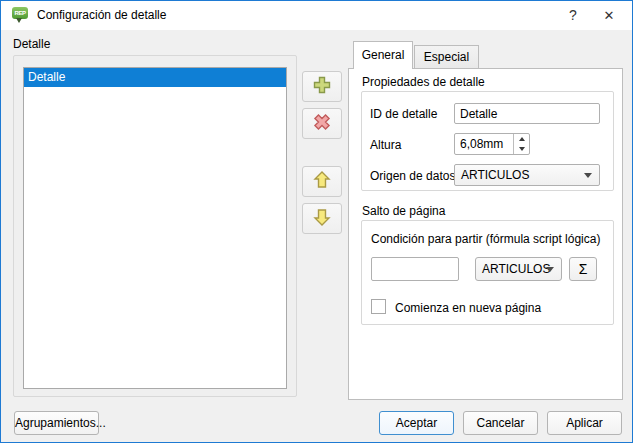 This screenshot has width=633, height=443. Describe the element at coordinates (468, 308) in the screenshot. I see `new-page-checkbox-label: Comienza en nueva página` at that location.